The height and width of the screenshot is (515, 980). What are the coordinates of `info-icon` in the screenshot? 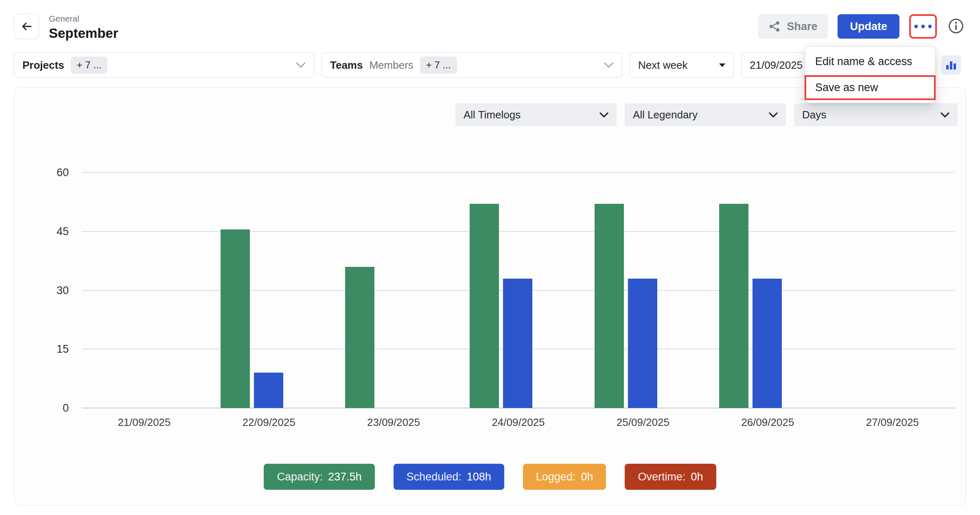 It's located at (956, 26).